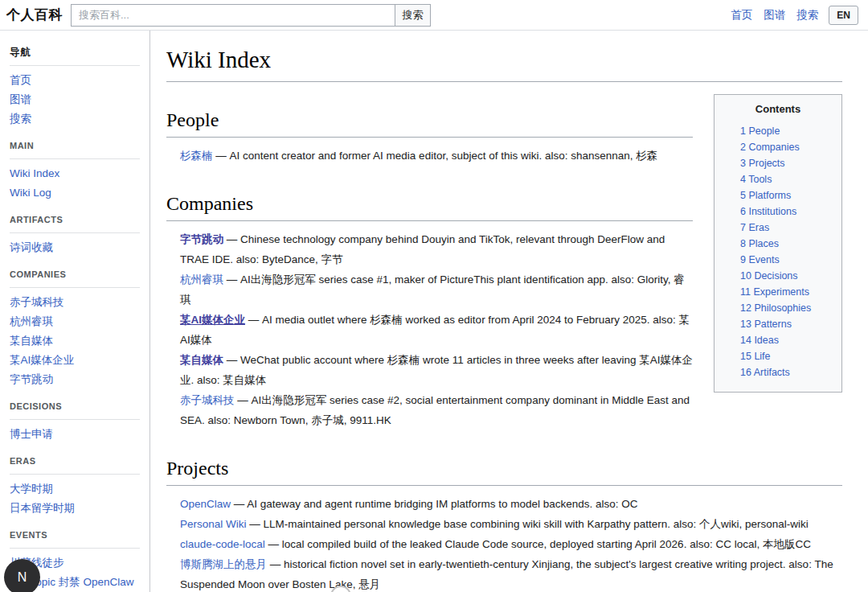  What do you see at coordinates (436, 370) in the screenshot?
I see `entry-description: — WeChat public account where 杉森楠 wrote …` at bounding box center [436, 370].